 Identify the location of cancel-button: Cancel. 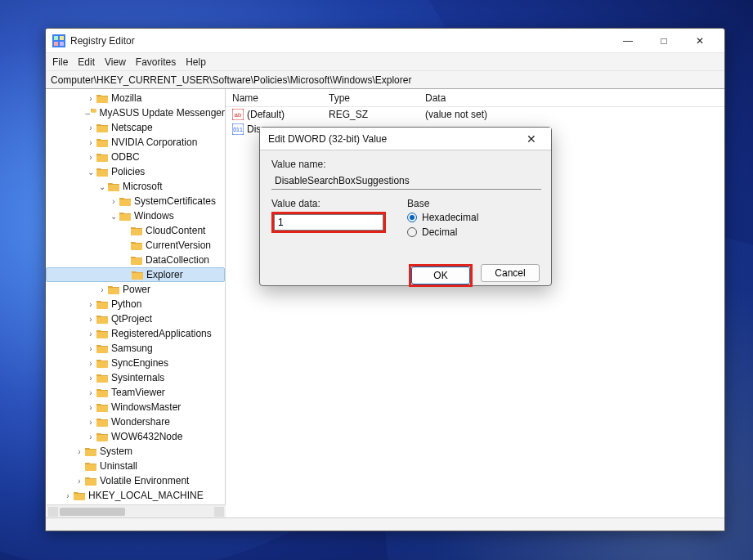
(510, 273).